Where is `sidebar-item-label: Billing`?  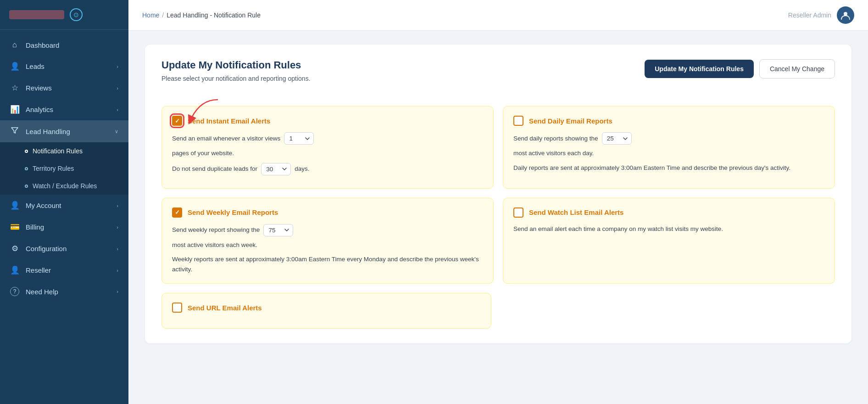
sidebar-item-label: Billing is located at coordinates (35, 227).